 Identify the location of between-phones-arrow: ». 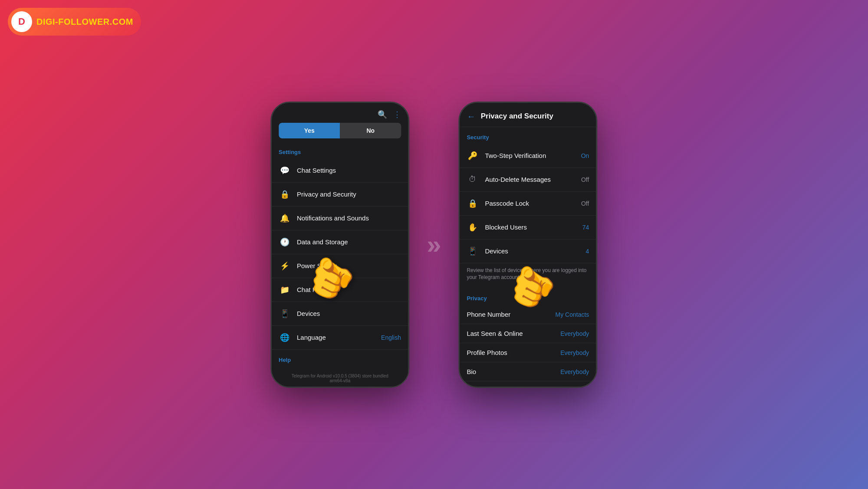
(434, 245).